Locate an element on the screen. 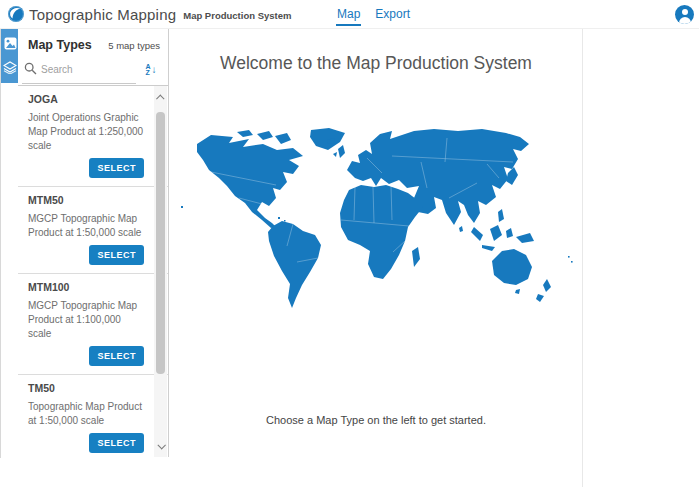  chevron-up-glyph is located at coordinates (160, 98).